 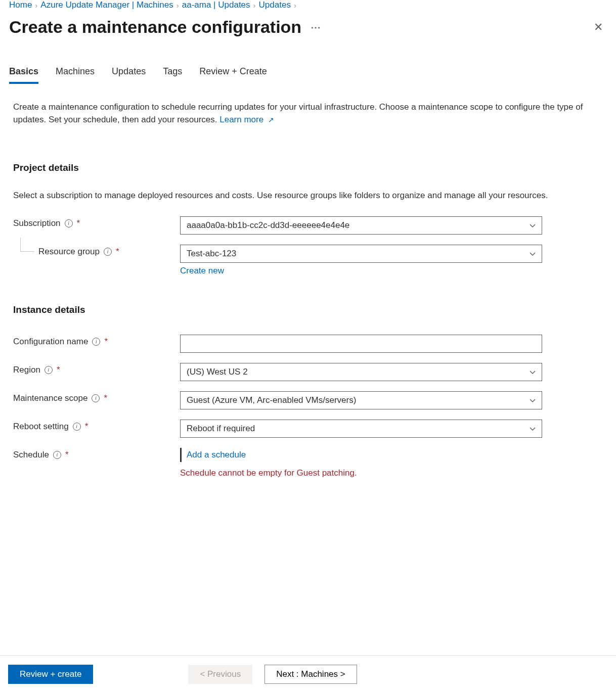 What do you see at coordinates (69, 252) in the screenshot?
I see `resource-group-label-text: Resource group` at bounding box center [69, 252].